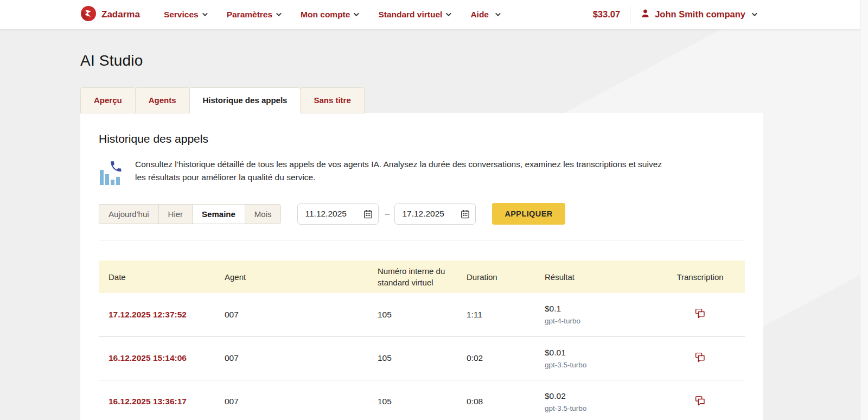  I want to click on nav-item-services: Services, so click(185, 15).